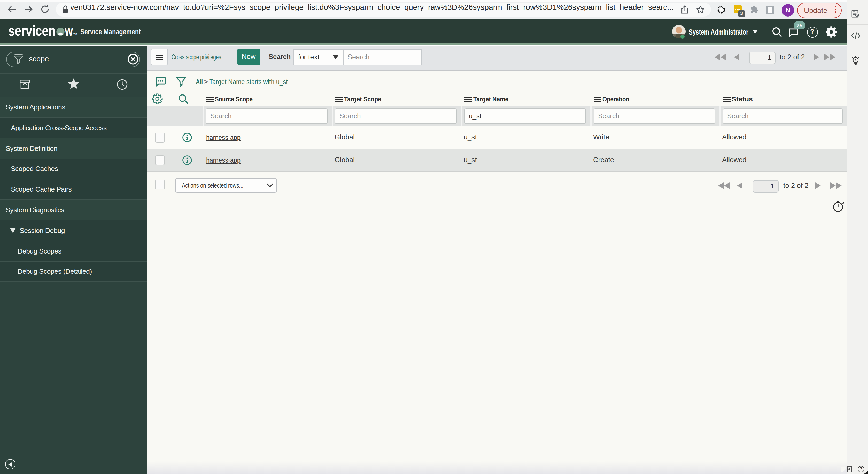  I want to click on svg-text: Actions on selected rows..., so click(213, 185).